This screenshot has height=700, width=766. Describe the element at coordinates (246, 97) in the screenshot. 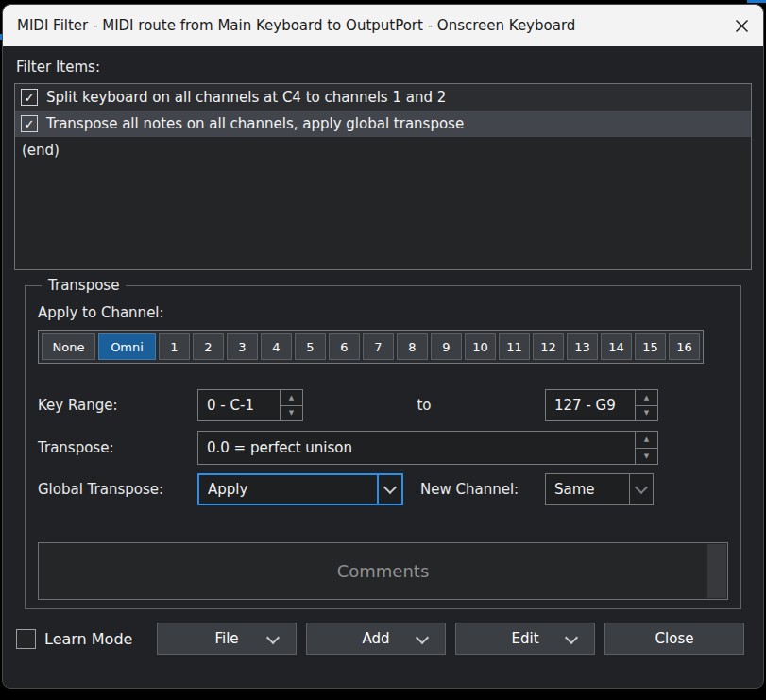

I see `filter-item-label: Split keyboard on all channels at C4 to …` at that location.